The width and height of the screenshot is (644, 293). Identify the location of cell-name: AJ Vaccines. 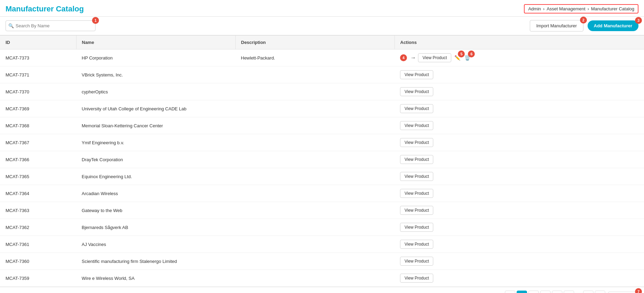
(156, 244).